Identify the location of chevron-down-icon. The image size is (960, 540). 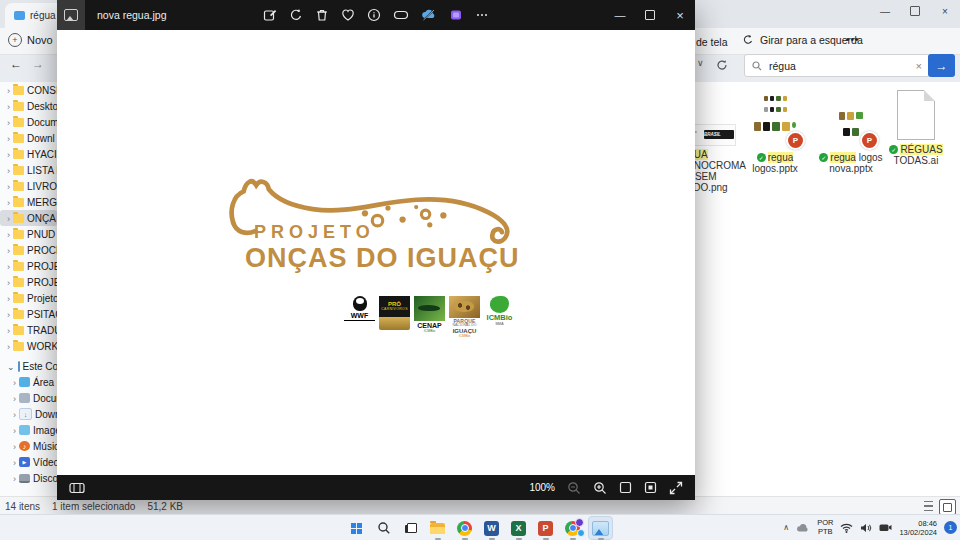
(11, 366).